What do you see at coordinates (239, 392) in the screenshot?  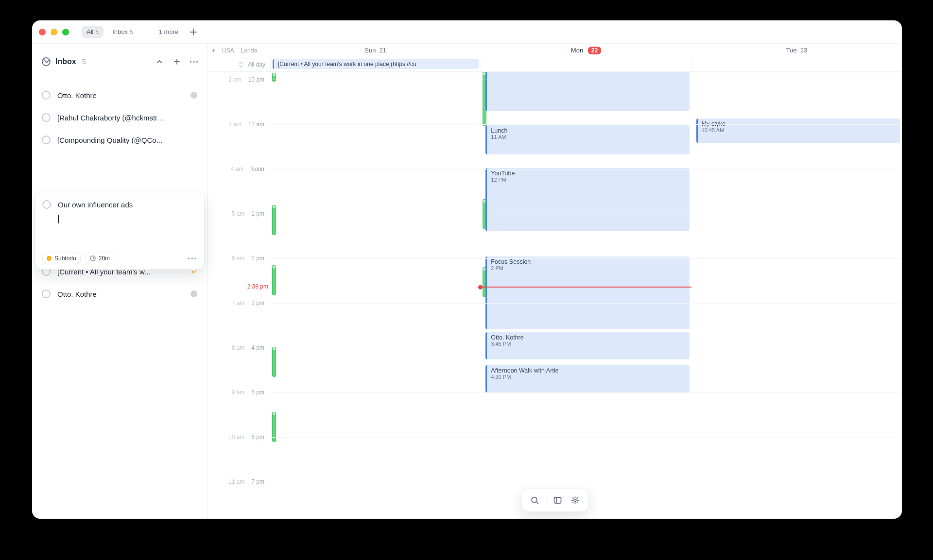 I see `hour-label: 9 am5 pm` at bounding box center [239, 392].